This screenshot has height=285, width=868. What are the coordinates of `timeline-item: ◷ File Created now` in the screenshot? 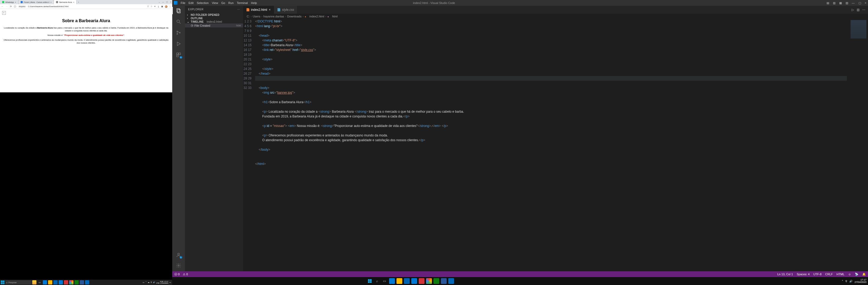 It's located at (214, 26).